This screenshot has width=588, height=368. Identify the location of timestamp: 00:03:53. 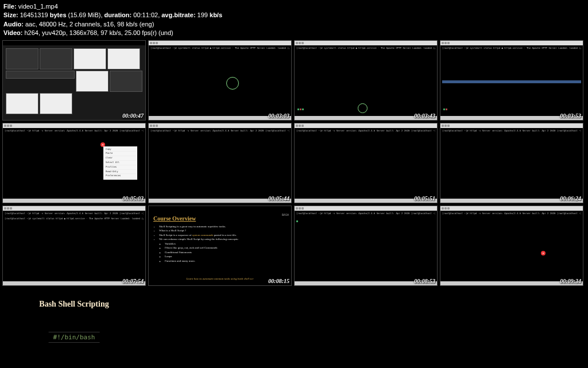
(571, 116).